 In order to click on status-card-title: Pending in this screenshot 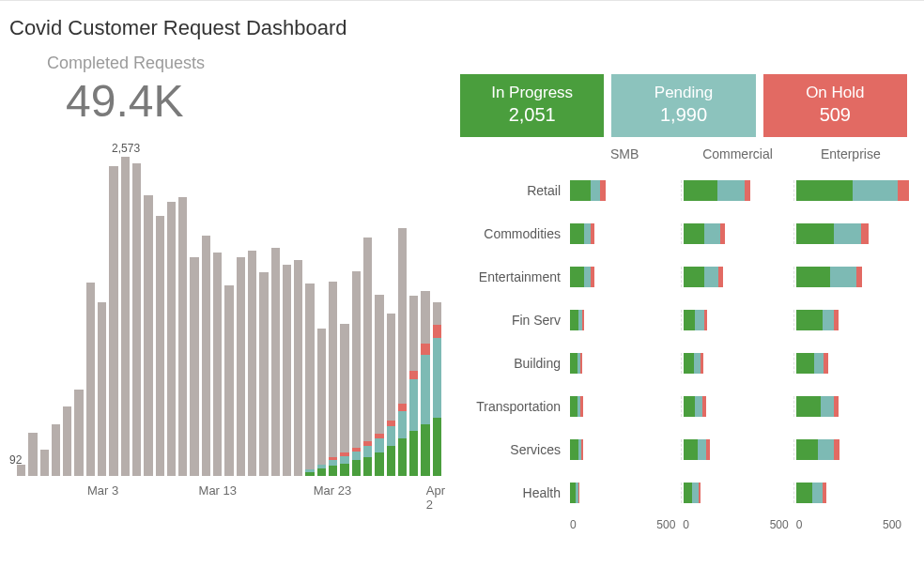, I will do `click(684, 93)`.